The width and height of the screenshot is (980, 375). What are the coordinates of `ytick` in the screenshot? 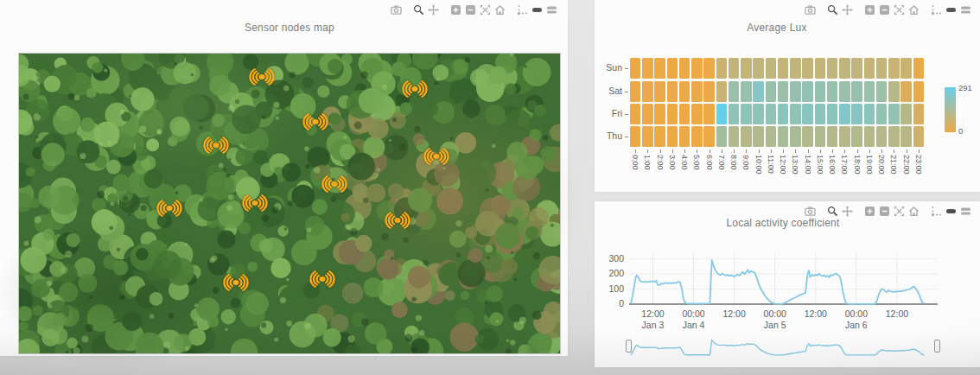 It's located at (627, 69).